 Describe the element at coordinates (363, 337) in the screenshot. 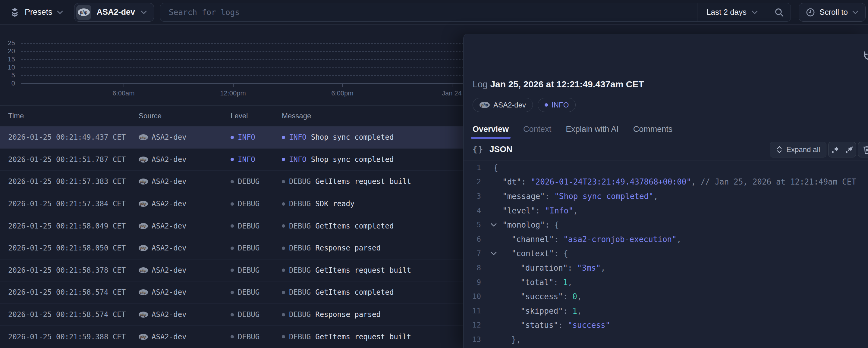

I see `message-text: GetItems request built` at that location.